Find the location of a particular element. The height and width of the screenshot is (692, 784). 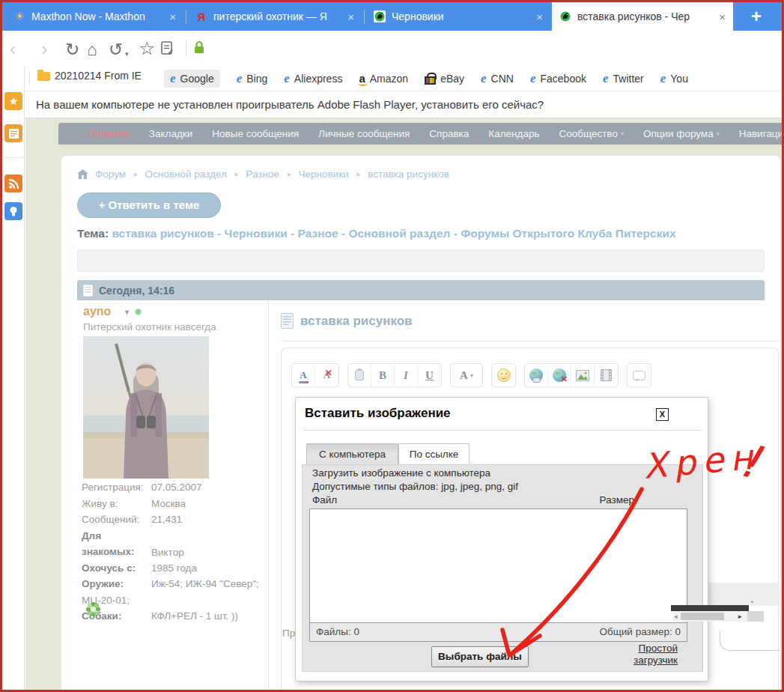

bookmark-google: eGoogle is located at coordinates (192, 79).